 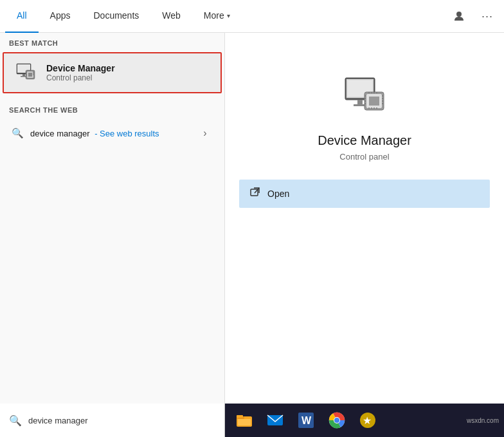 What do you see at coordinates (22, 15) in the screenshot?
I see `tab-all-label: All` at bounding box center [22, 15].